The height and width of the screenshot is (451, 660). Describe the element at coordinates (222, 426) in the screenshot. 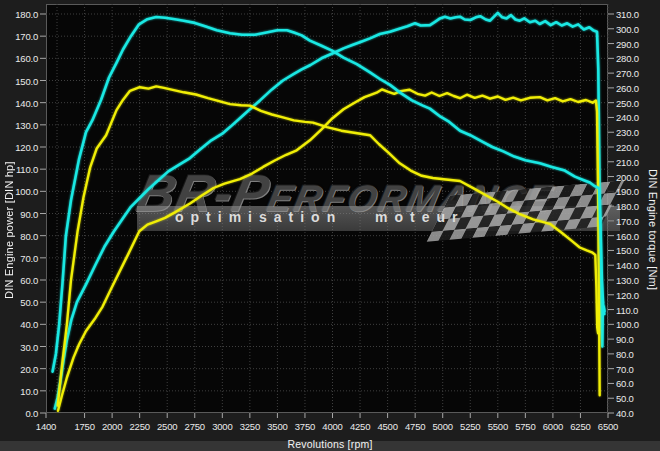

I see `x-axis-tick-label: 3000` at that location.